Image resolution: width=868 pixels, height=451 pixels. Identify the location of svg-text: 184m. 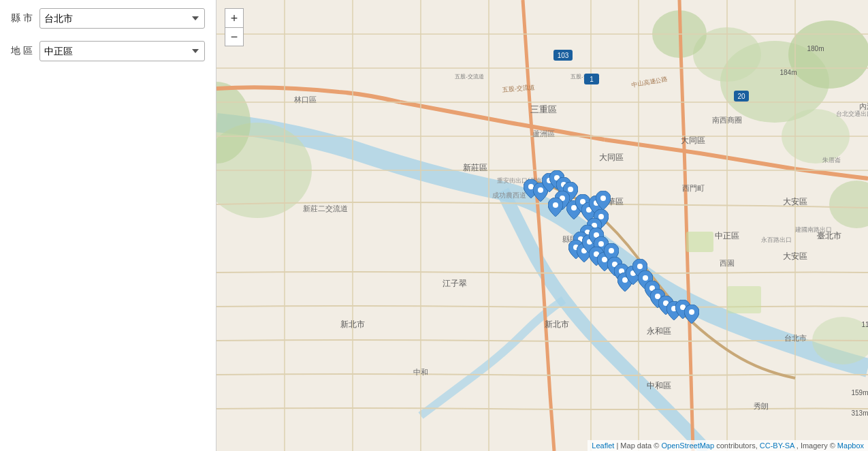
(788, 72).